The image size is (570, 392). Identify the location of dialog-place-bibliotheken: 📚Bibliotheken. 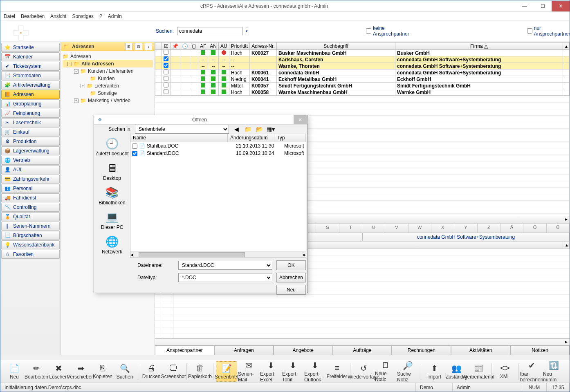
(112, 196).